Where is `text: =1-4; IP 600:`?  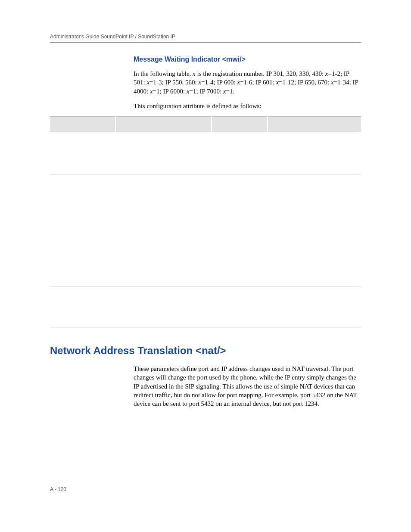 text: =1-4; IP 600: is located at coordinates (219, 82).